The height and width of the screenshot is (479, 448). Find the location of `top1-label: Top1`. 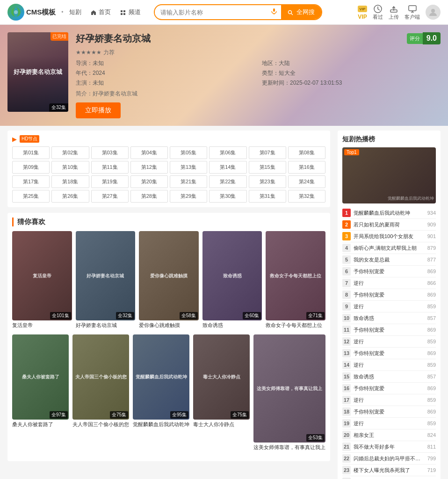

top1-label: Top1 is located at coordinates (352, 152).